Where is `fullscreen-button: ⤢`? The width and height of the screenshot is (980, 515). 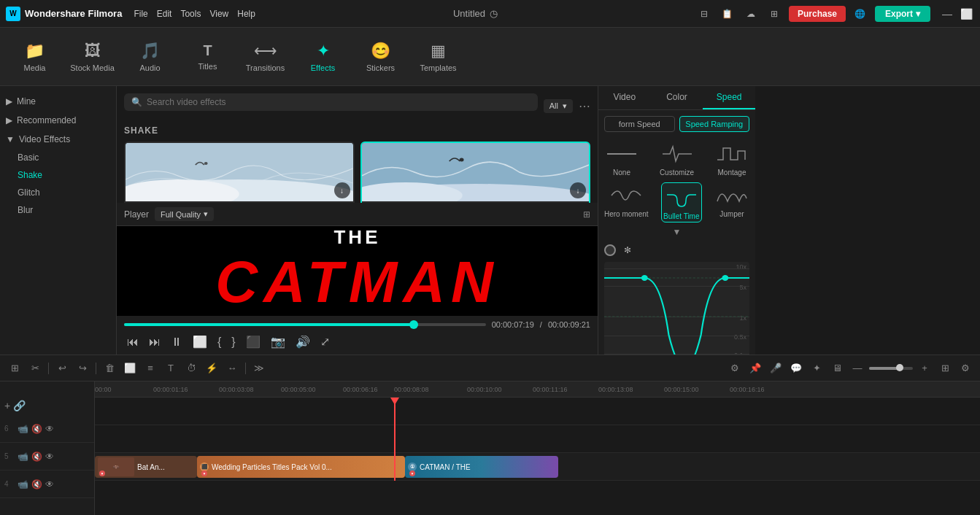
fullscreen-button: ⤢ is located at coordinates (325, 341).